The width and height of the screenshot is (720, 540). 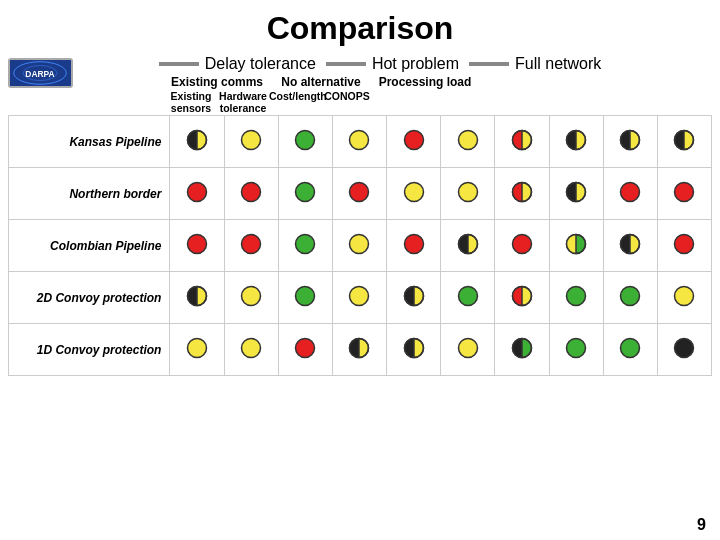 I want to click on table-row: 1D Convoy protection, so click(x=360, y=350).